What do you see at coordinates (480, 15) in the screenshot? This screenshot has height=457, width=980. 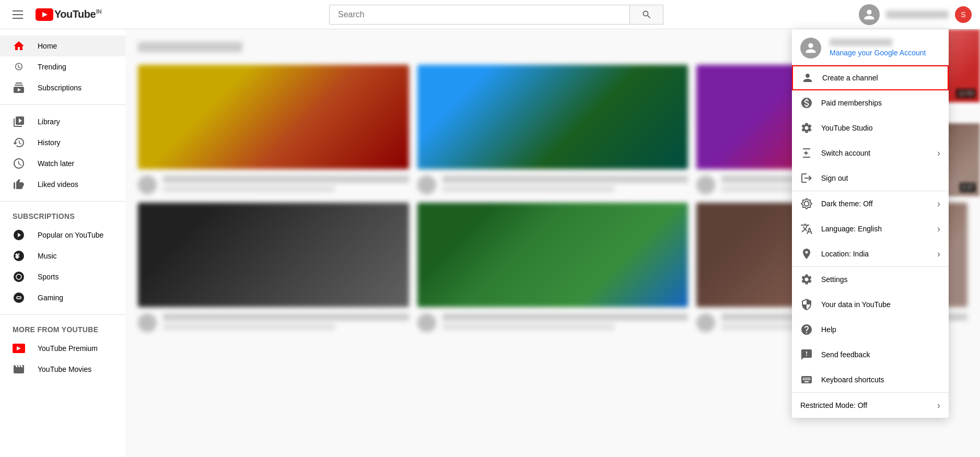 I see `search-input` at bounding box center [480, 15].